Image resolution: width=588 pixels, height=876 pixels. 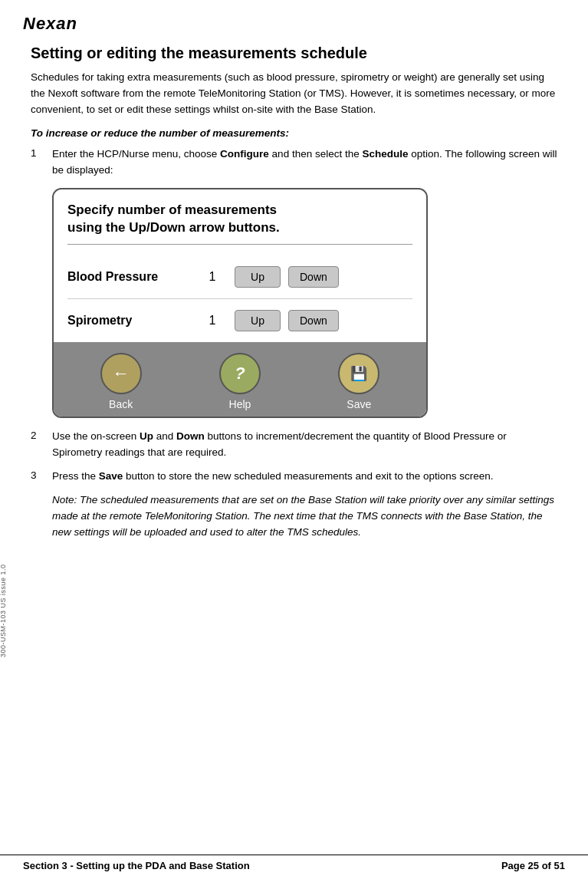 I want to click on step-1-text: Enter the HCP/Nurse menu, choose Configu…, so click(x=305, y=163).